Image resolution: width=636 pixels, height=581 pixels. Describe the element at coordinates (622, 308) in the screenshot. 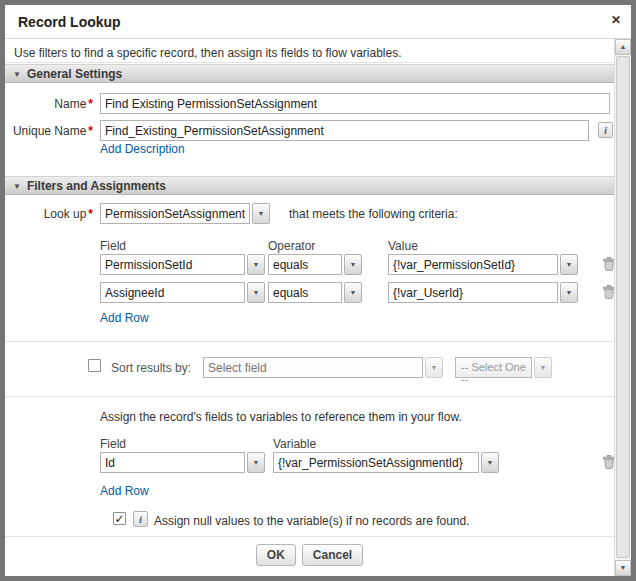

I see `scrollbar: ▲ ▼` at that location.